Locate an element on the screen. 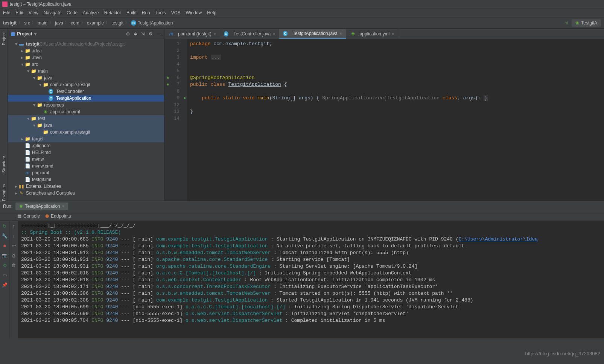 This screenshot has width=604, height=364. menu-view: View is located at coordinates (33, 13).